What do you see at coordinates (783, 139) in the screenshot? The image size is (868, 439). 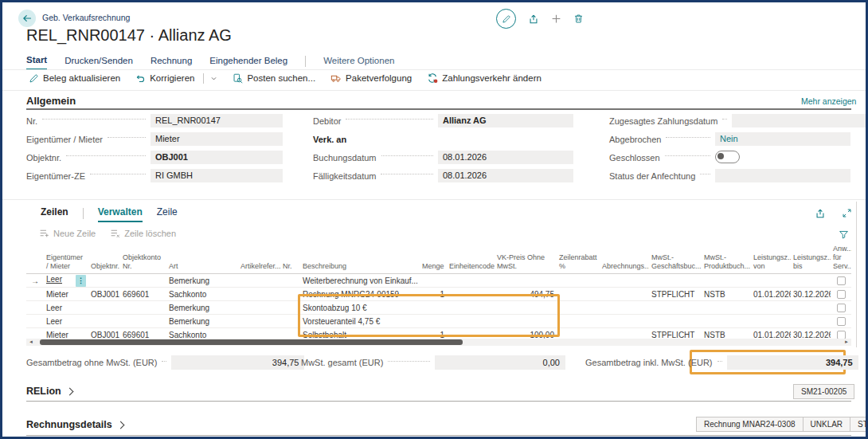 I see `abgebrochen-field: Nein` at bounding box center [783, 139].